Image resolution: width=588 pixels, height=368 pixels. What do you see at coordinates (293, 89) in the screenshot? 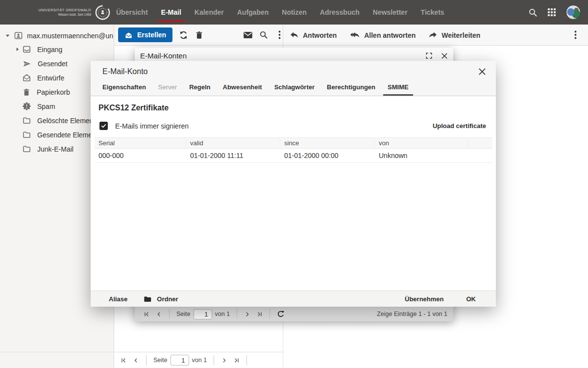
I see `dialog-tabs: Eigenschaften Server Regeln Abwesenheit …` at bounding box center [293, 89].